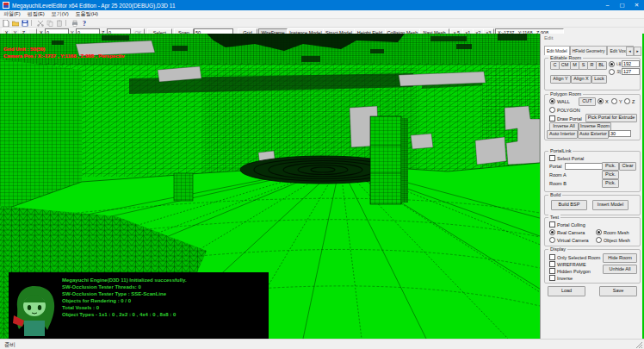 The image size is (644, 349). Describe the element at coordinates (565, 278) in the screenshot. I see `inverse-label: Inverse` at that location.